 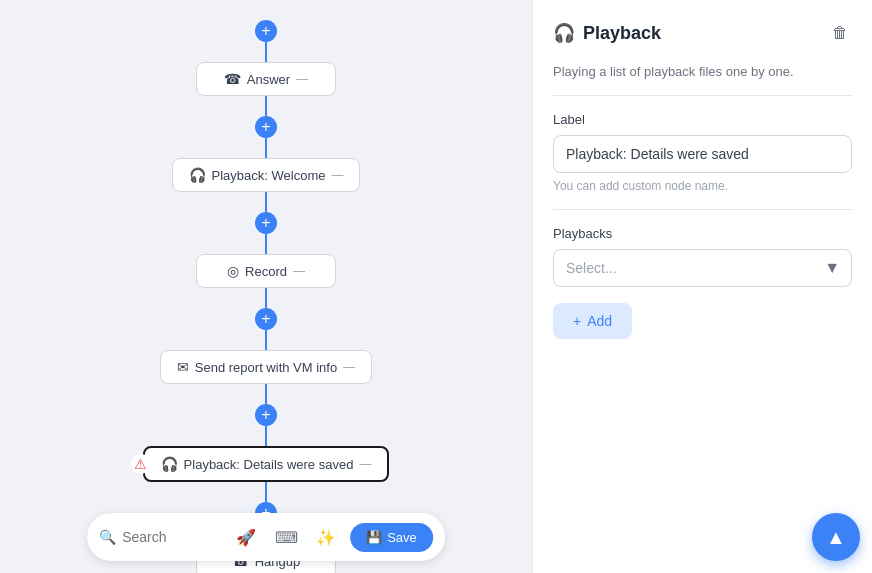 I want to click on node-label: Send report with VM info, so click(x=266, y=368).